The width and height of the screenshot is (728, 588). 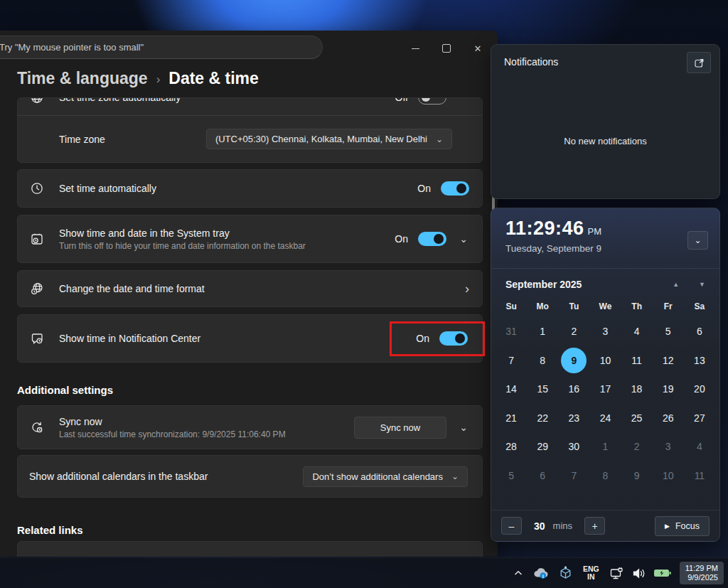 I want to click on calendar-day: 14, so click(x=511, y=390).